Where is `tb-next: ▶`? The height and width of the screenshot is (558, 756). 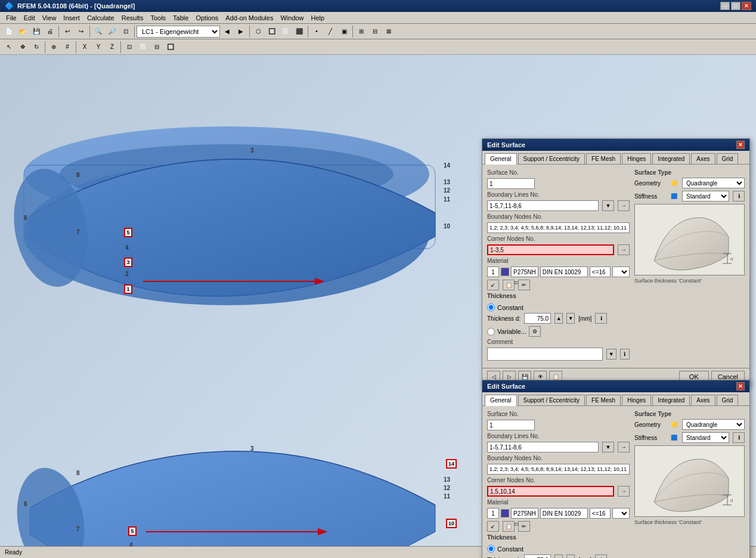 tb-next: ▶ is located at coordinates (241, 32).